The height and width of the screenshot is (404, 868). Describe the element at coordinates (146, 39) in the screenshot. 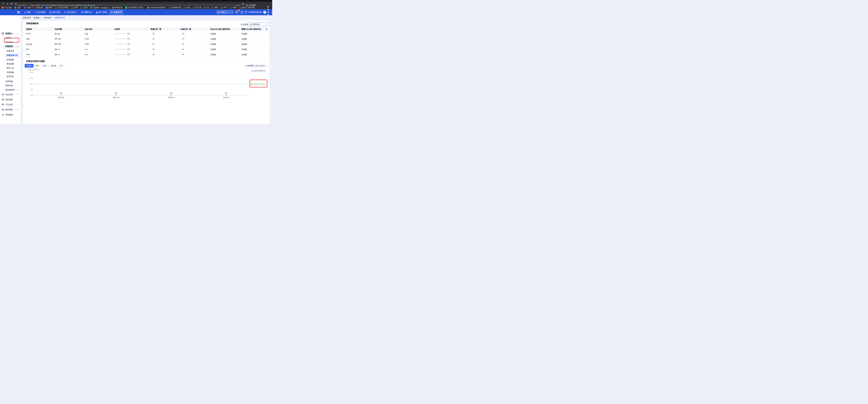

I see `table-row: 内存 300 GB 0 GB 0% --% --% 无期限 无期限` at that location.